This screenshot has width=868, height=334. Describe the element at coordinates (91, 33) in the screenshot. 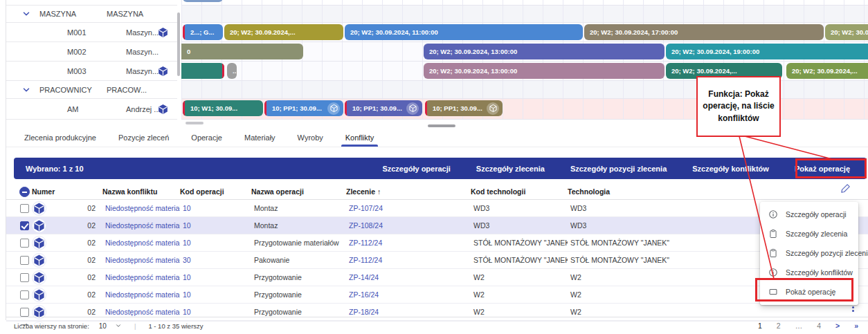

I see `resource-row: M001Maszyn...` at that location.